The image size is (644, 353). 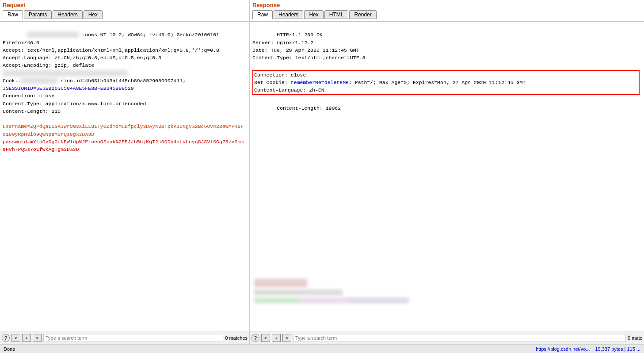 I want to click on blurred-line6: NT, so click(x=65, y=73).